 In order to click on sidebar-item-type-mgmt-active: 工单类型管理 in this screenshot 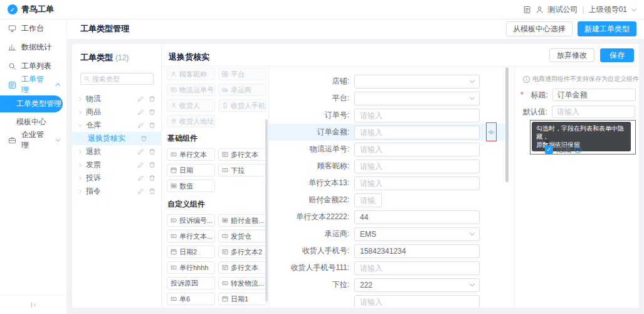, I will do `click(31, 104)`.